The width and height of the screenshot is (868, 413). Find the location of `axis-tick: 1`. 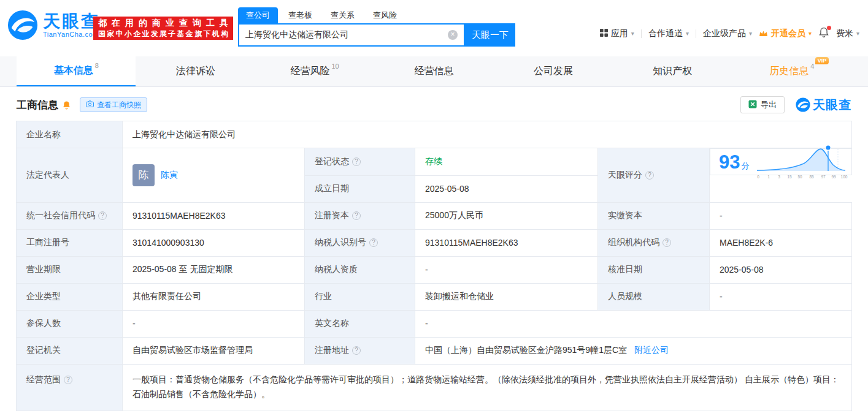

axis-tick: 1 is located at coordinates (769, 176).